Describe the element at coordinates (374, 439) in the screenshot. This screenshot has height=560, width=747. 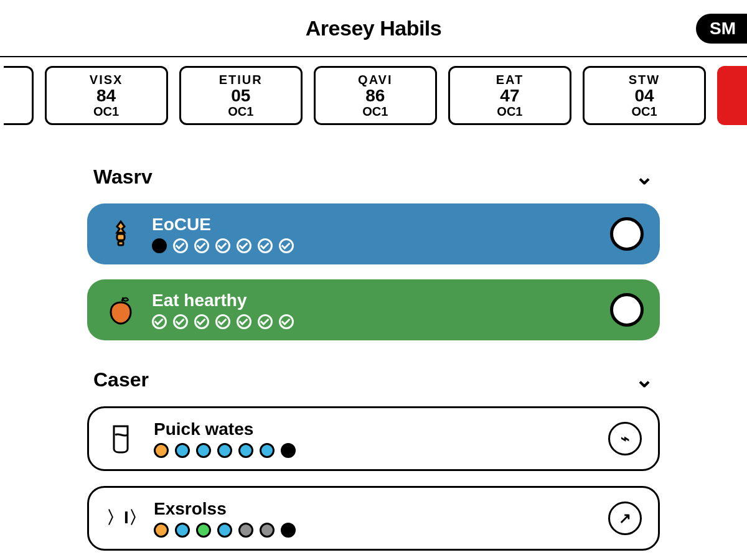
I see `habit-card: Puick wates ⌁` at that location.